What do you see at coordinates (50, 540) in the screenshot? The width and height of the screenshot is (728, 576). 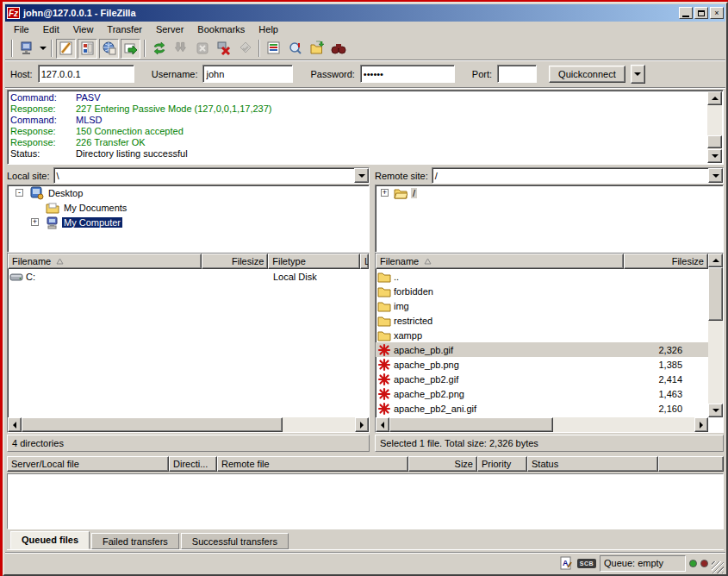 I see `tab-queued-files: Queued files` at bounding box center [50, 540].